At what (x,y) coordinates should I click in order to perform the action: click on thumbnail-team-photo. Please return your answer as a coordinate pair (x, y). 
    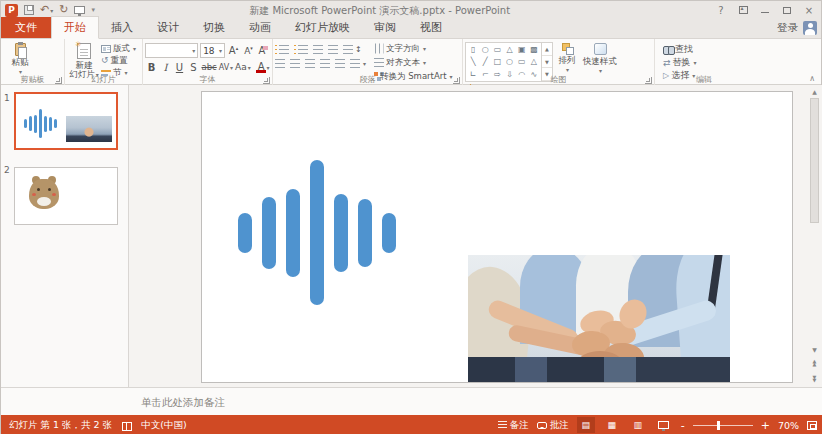
    Looking at the image, I should click on (89, 129).